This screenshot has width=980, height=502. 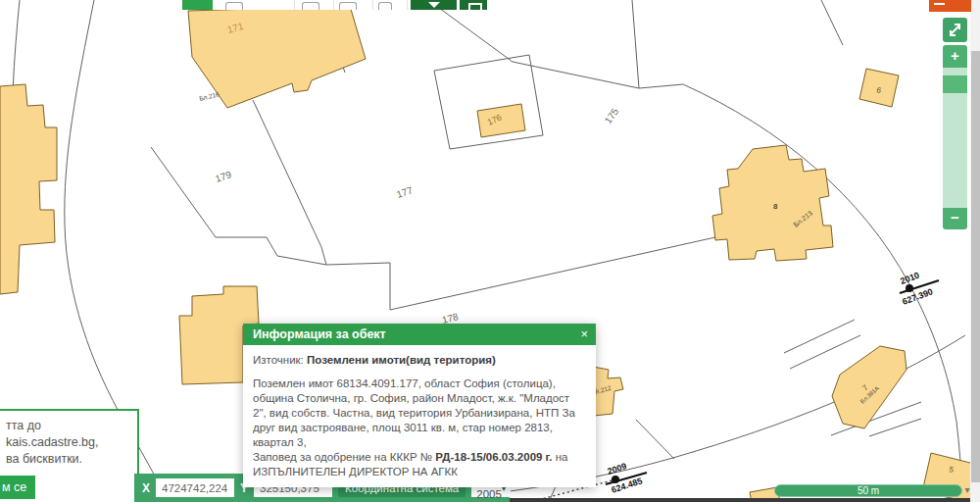 What do you see at coordinates (69, 459) in the screenshot?
I see `cookie-text-line2: ва бисквитки.` at bounding box center [69, 459].